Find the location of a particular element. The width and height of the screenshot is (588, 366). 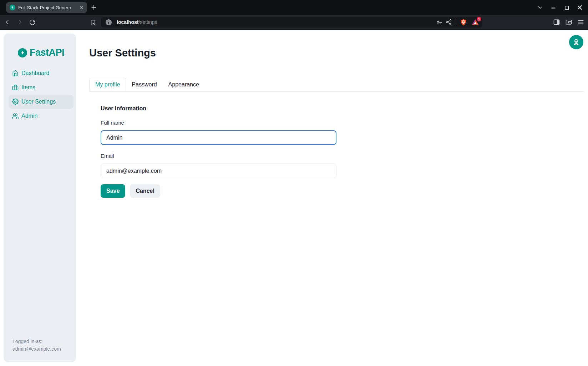

sidebar-panel-icon is located at coordinates (557, 22).